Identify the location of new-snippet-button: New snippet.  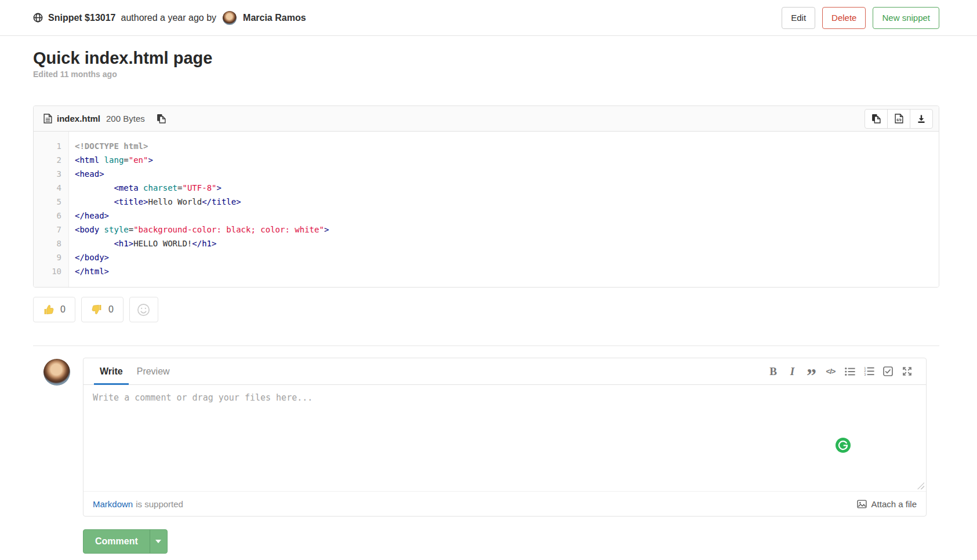
(906, 18).